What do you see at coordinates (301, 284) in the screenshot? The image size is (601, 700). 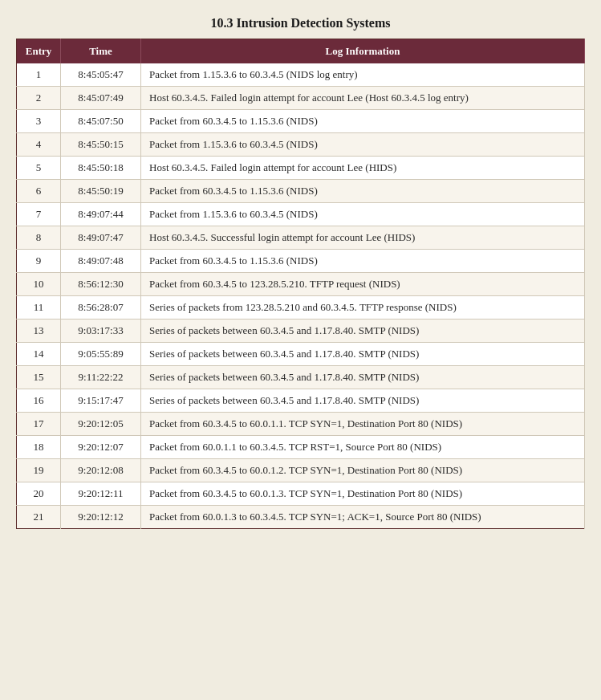 I see `table-row: 108:56:12:30Packet from 60.3.4.5 to 123.…` at bounding box center [301, 284].